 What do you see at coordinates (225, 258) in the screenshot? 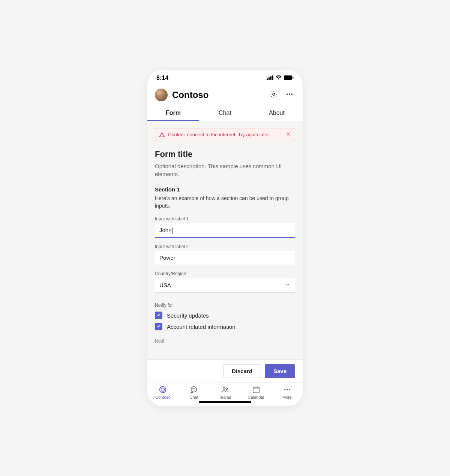
I see `input2-field: Power` at bounding box center [225, 258].